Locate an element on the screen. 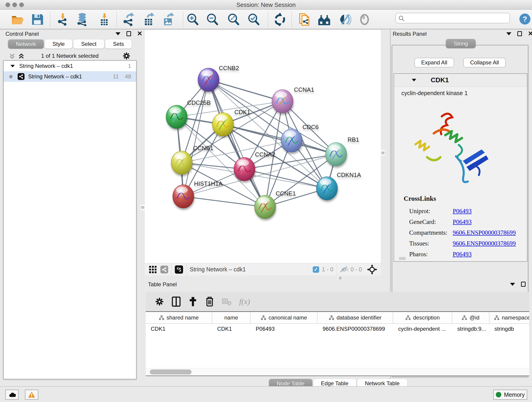  hide-glass-pane-icon is located at coordinates (345, 19).